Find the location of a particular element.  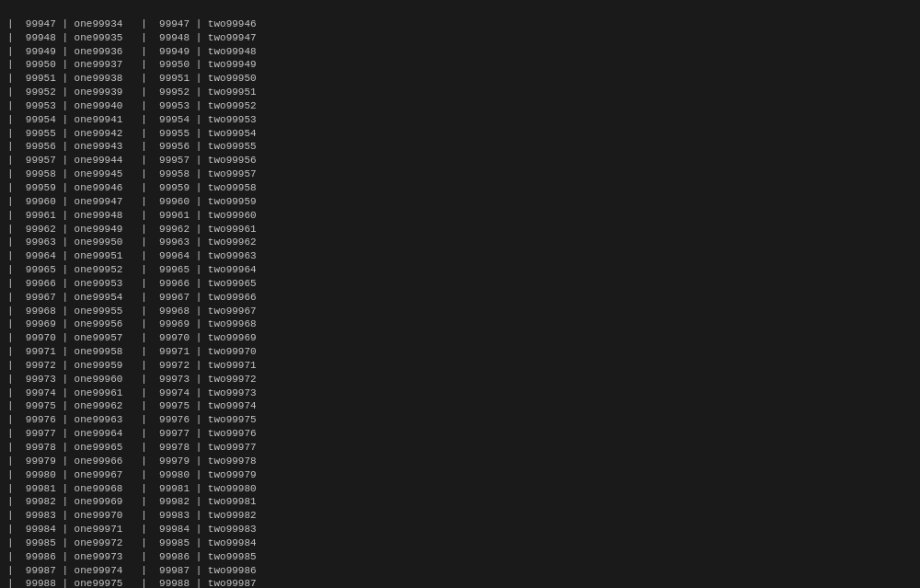

table-row: | 99952 | one99939 | 99952 | two99951 is located at coordinates (460, 92).